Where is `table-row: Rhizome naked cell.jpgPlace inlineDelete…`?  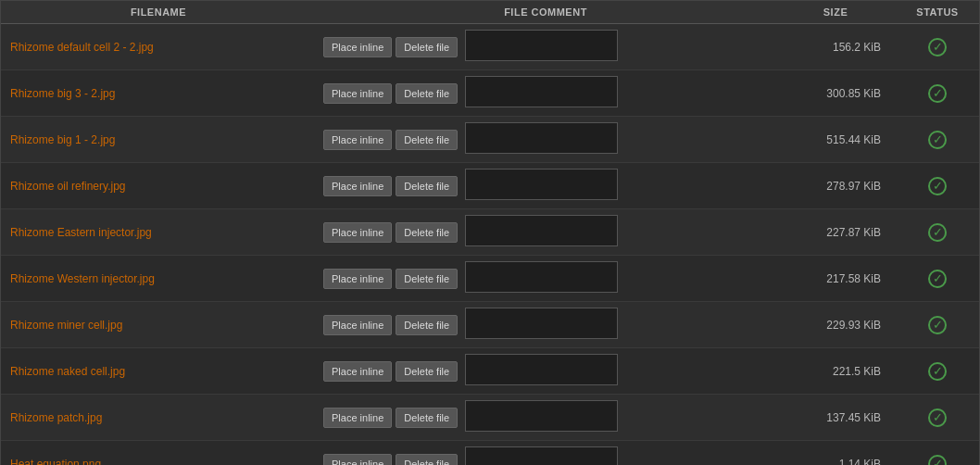
table-row: Rhizome naked cell.jpgPlace inlineDelete… is located at coordinates (490, 371).